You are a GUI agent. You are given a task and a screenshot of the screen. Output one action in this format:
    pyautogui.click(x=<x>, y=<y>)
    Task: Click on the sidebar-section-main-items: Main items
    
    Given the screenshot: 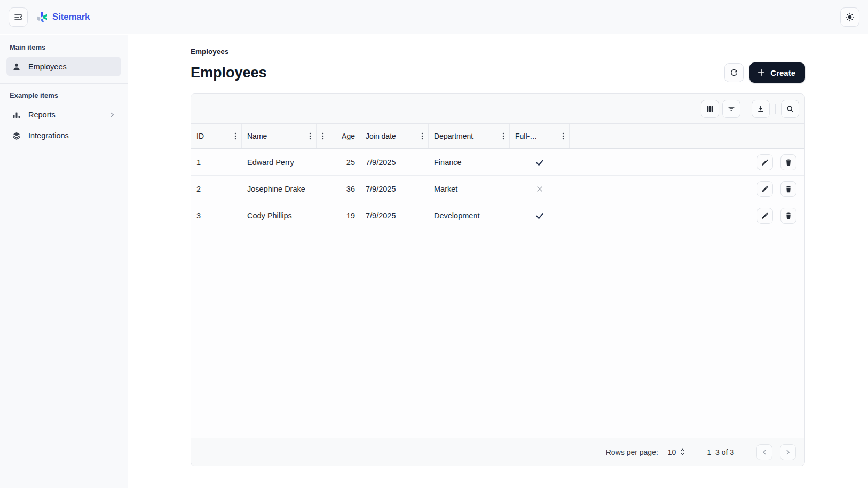 What is the action you would take?
    pyautogui.click(x=64, y=47)
    